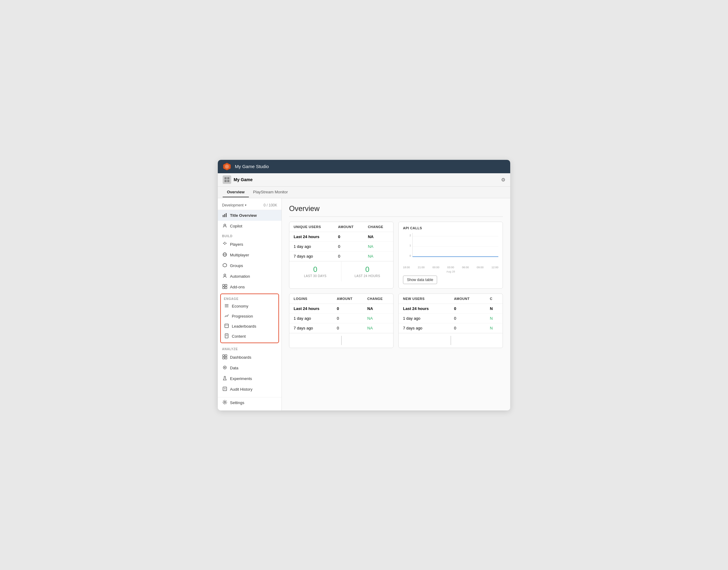 This screenshot has width=728, height=570. What do you see at coordinates (341, 271) in the screenshot?
I see `unique-users-footer: 0 LAST 30 DAYS 0 LAST 24 HOURS` at bounding box center [341, 271].